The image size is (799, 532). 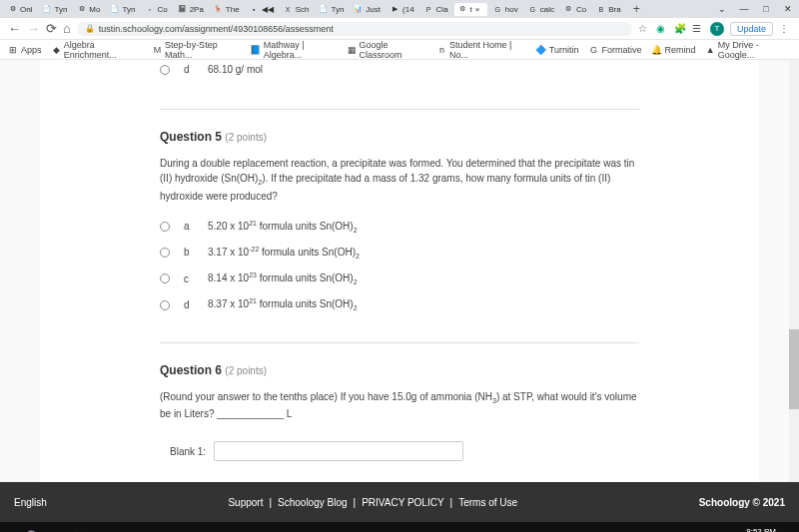 What do you see at coordinates (408, 10) in the screenshot?
I see `tab-label: (14` at bounding box center [408, 10].